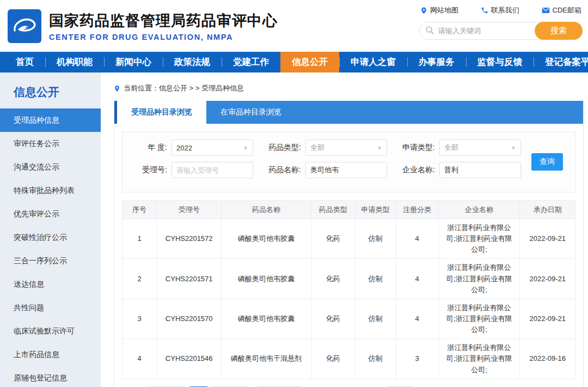 This screenshot has height=387, width=588. Describe the element at coordinates (561, 62) in the screenshot. I see `nav-item-9: 登记备案平台` at that location.